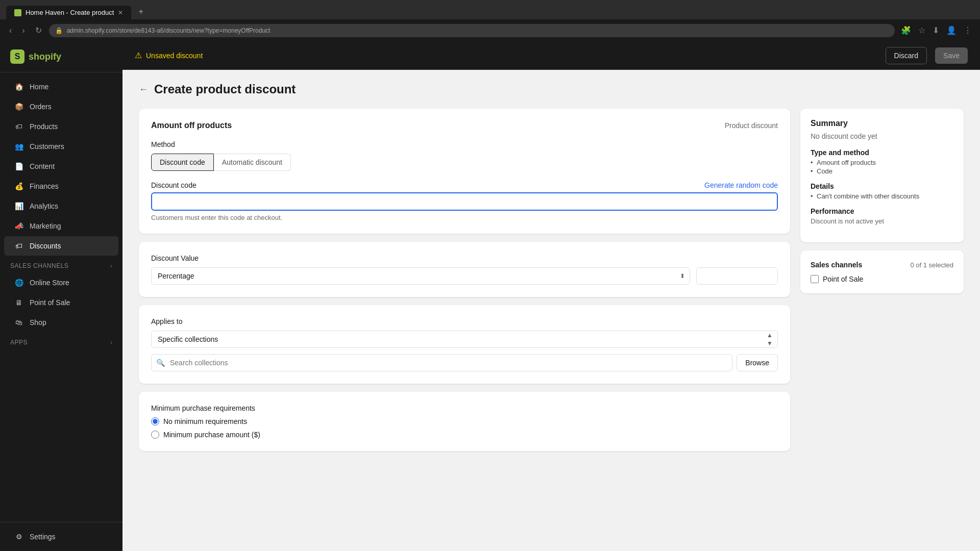 The image size is (980, 551). I want to click on right-column: Summary No discount code yet Type and me…, so click(882, 201).